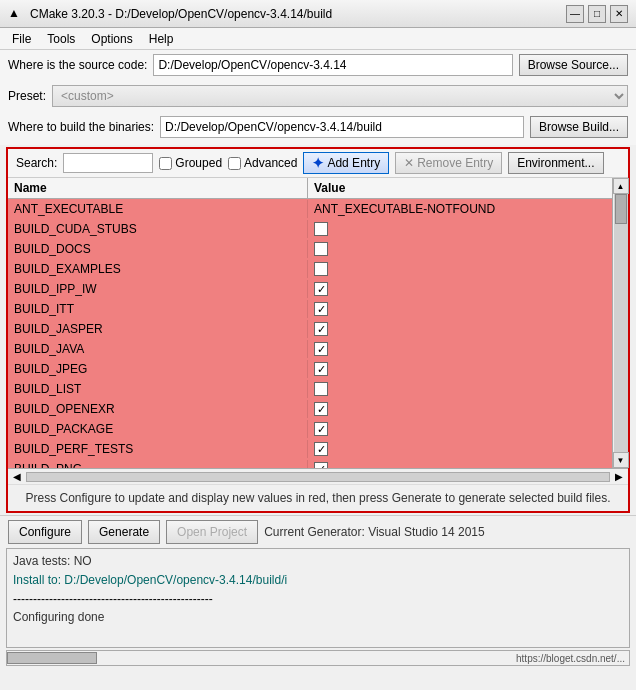 This screenshot has height=690, width=636. I want to click on status-text: Press Configure to update and display ne…, so click(318, 498).